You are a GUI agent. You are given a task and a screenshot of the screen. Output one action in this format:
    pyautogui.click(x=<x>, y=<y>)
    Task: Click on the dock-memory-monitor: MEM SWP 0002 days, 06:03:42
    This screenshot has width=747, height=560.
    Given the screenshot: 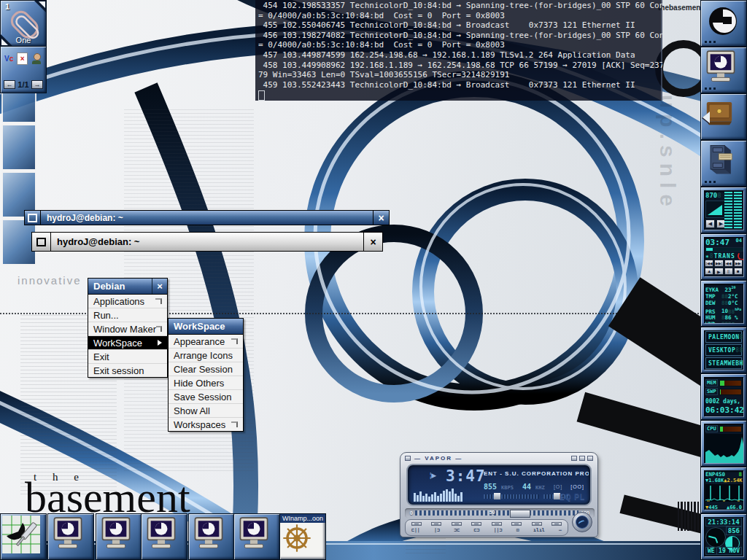 What is the action you would take?
    pyautogui.click(x=724, y=397)
    